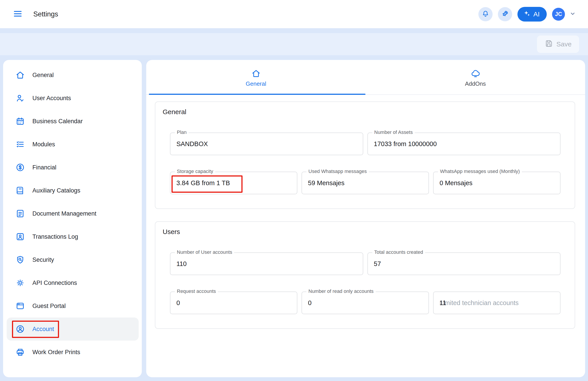  What do you see at coordinates (476, 73) in the screenshot?
I see `cloud-icon` at bounding box center [476, 73].